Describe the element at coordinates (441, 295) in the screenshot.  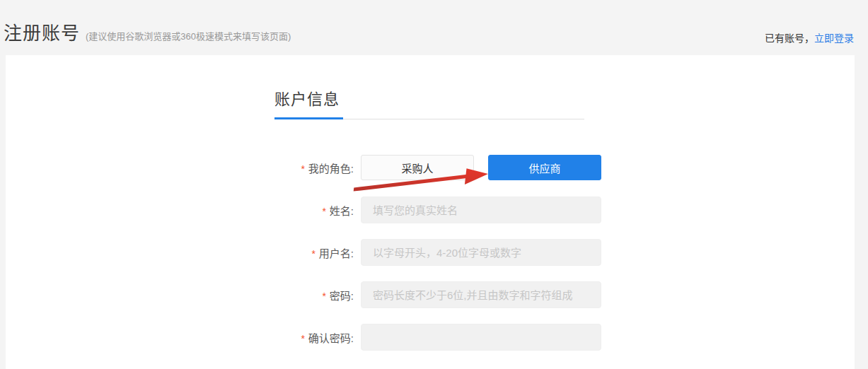
I see `password-row: *密码:` at that location.